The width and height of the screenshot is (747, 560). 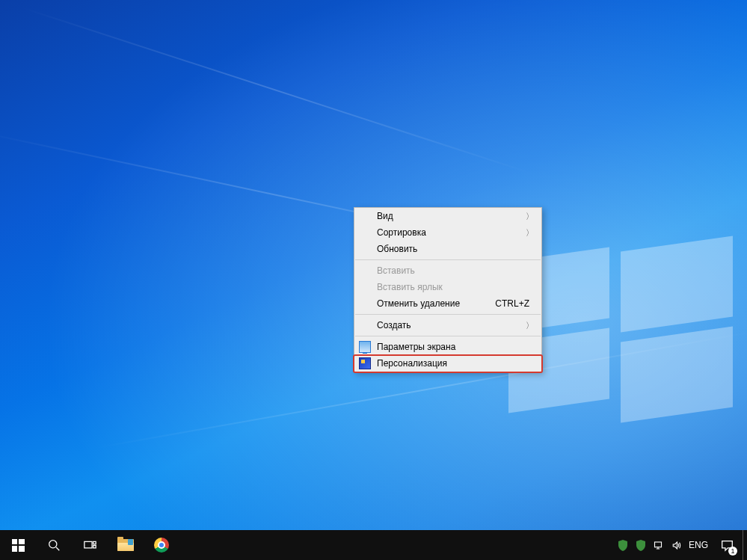 I want to click on desktop-context-menu: Вид 〉 Сортировка 〉 Обновить Вставить Вст…, so click(x=448, y=290).